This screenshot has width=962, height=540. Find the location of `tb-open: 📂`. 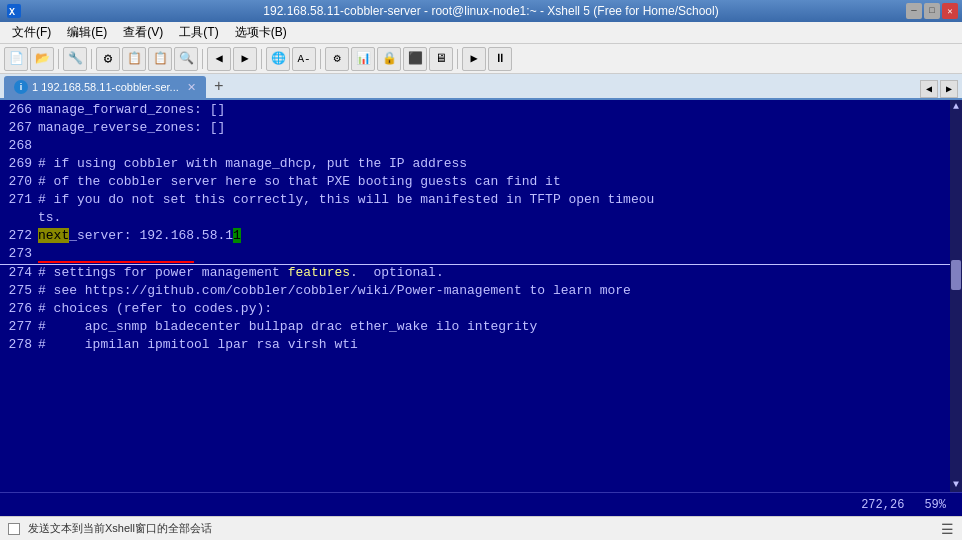

tb-open: 📂 is located at coordinates (42, 59).